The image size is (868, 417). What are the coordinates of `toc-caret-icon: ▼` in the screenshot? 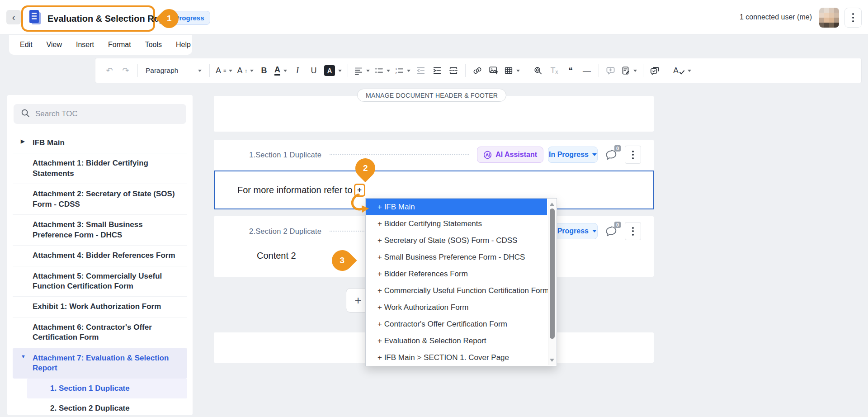 It's located at (24, 356).